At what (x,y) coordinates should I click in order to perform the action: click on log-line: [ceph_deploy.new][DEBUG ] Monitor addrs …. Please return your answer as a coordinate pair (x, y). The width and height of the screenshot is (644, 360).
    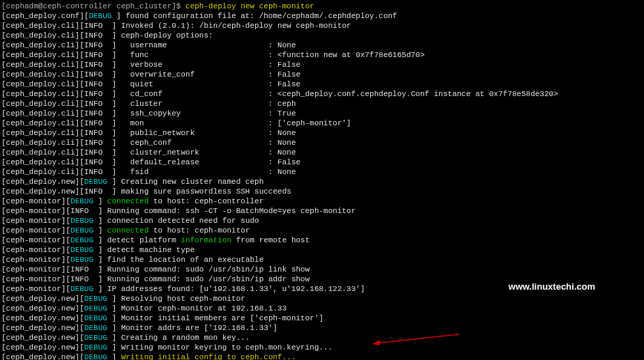
    Looking at the image, I should click on (322, 328).